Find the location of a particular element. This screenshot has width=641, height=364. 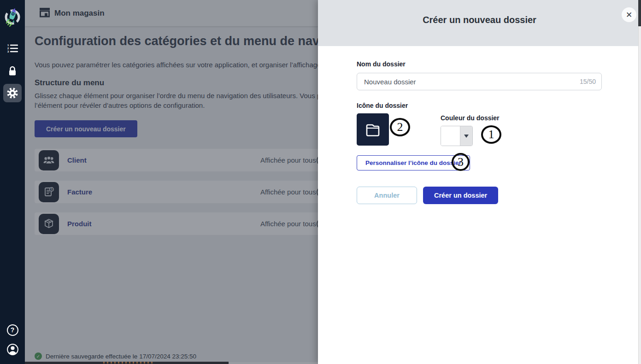

help-icon: ? is located at coordinates (12, 330).